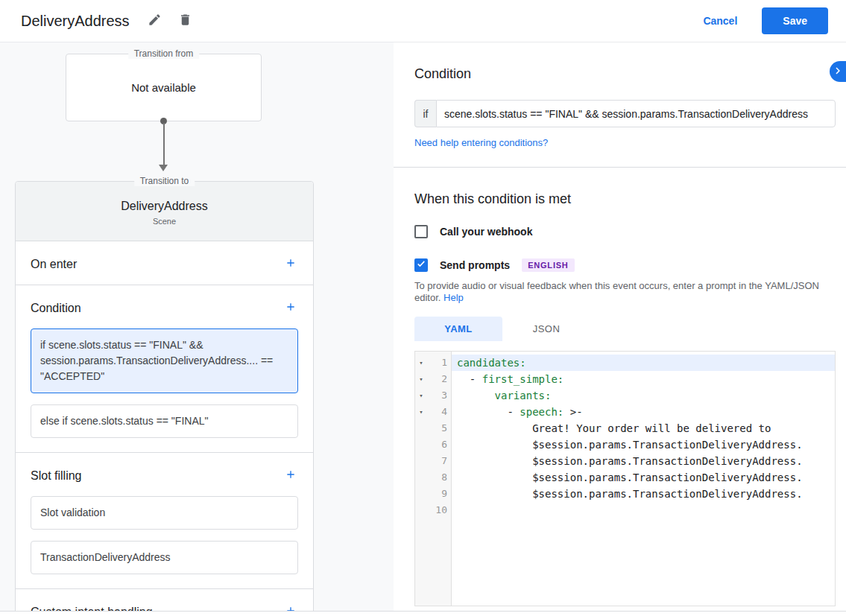 The width and height of the screenshot is (846, 616). What do you see at coordinates (291, 475) in the screenshot?
I see `add-slot-button` at bounding box center [291, 475].